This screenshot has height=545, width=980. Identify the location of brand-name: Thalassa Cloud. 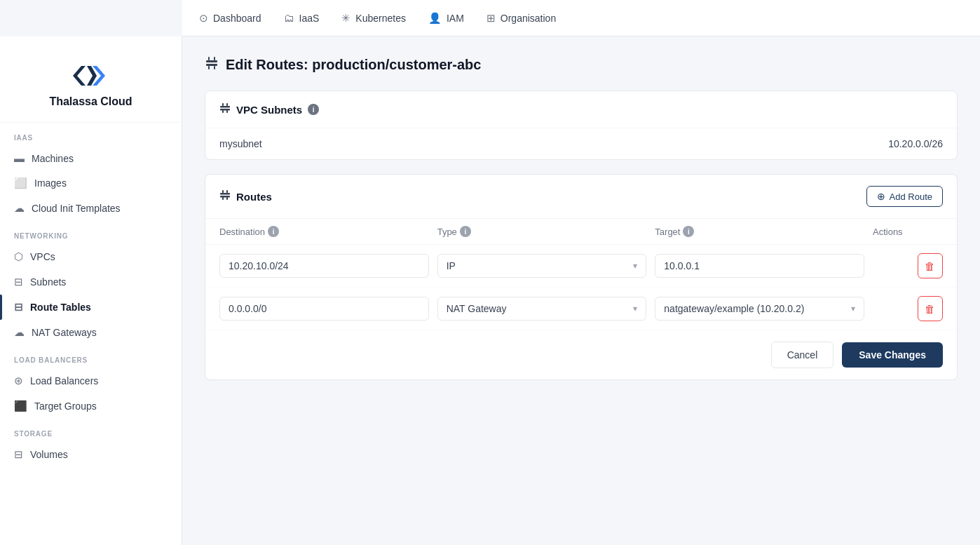
(90, 102).